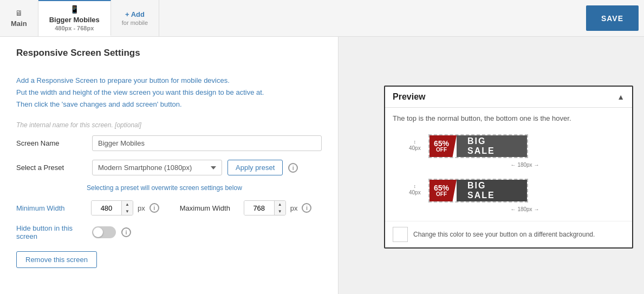  What do you see at coordinates (509, 118) in the screenshot?
I see `preview-description: The top is the normal button, the bottom…` at bounding box center [509, 118].